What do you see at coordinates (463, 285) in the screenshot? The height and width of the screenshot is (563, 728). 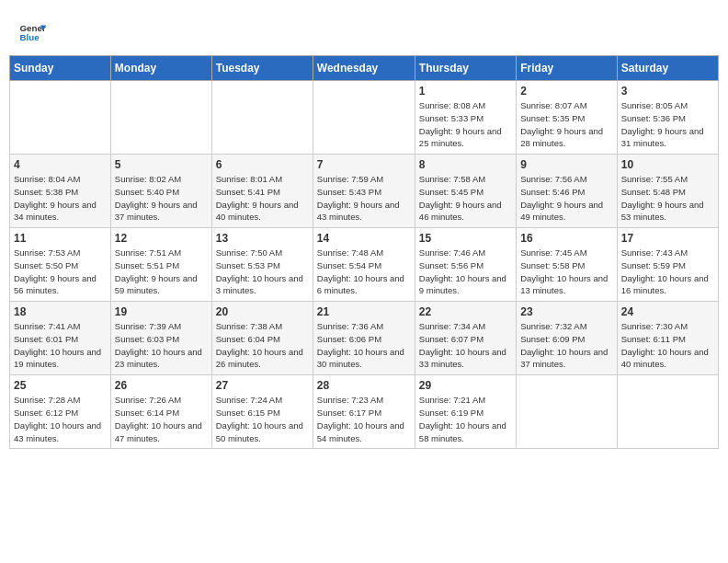 I see `daylight-text: Daylight: 10 hours and 9 minutes.` at bounding box center [463, 285].